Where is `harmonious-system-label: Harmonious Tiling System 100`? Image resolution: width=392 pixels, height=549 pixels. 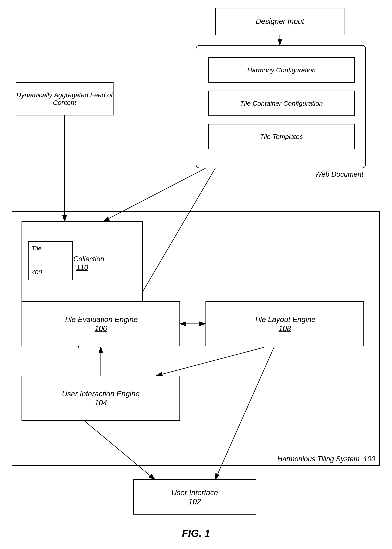 harmonious-system-label: Harmonious Tiling System 100 is located at coordinates (326, 459).